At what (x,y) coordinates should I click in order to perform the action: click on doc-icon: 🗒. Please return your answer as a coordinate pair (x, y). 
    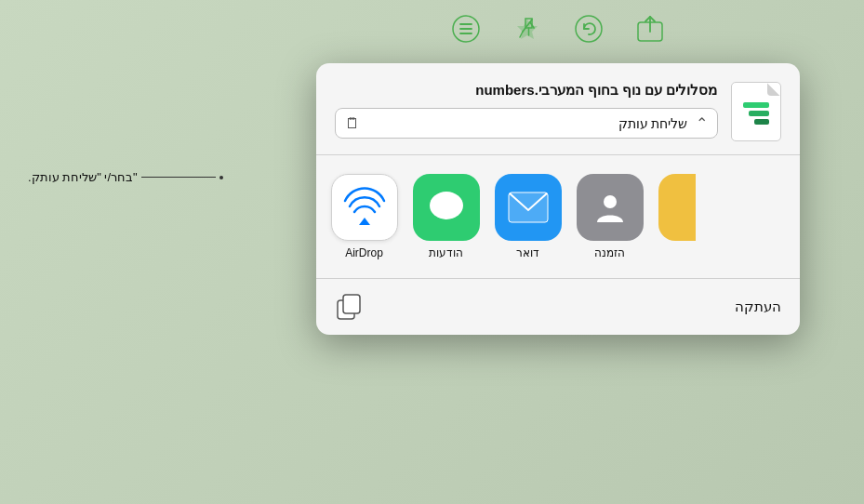
    Looking at the image, I should click on (352, 124).